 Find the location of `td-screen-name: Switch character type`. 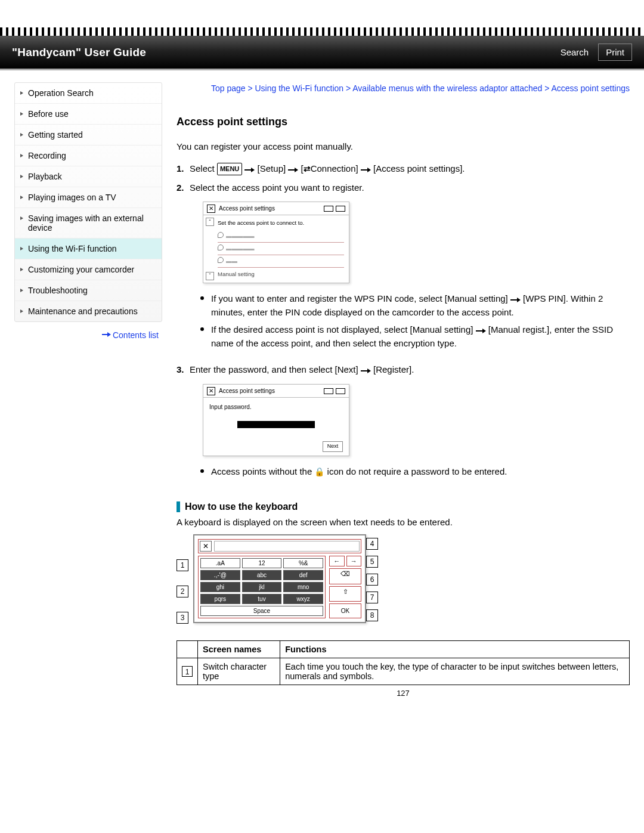

td-screen-name: Switch character type is located at coordinates (239, 671).